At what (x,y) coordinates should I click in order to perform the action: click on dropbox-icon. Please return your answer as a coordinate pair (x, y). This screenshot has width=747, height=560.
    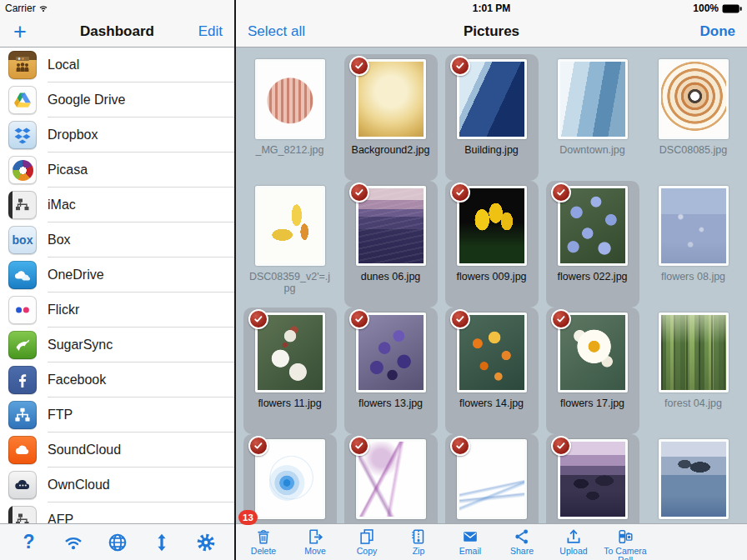
    Looking at the image, I should click on (23, 135).